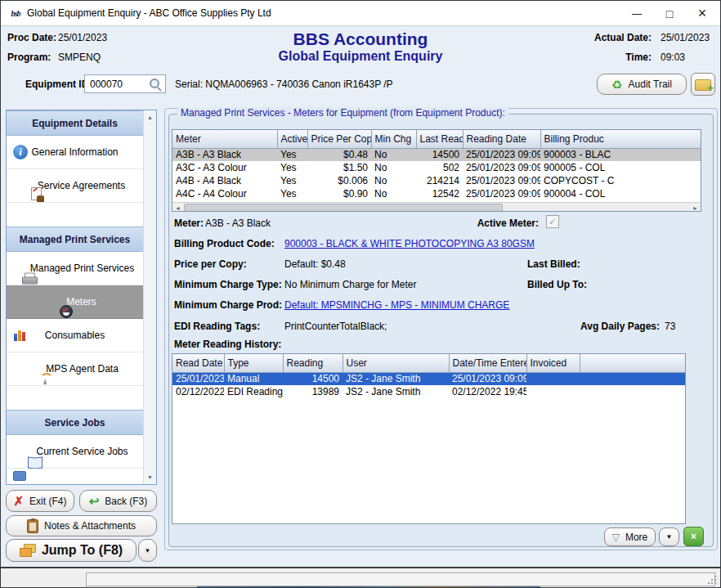 This screenshot has height=588, width=721. I want to click on history-label: Meter Reading History:, so click(227, 344).